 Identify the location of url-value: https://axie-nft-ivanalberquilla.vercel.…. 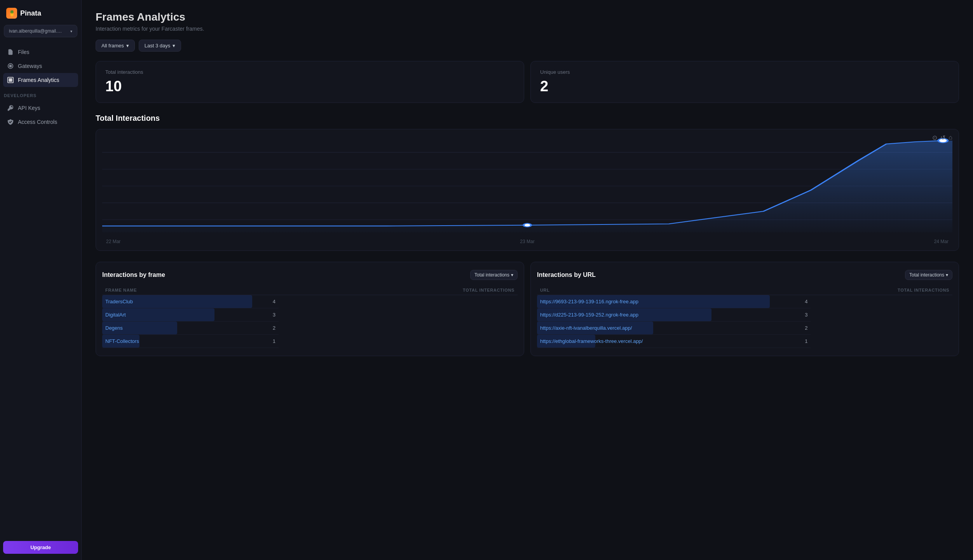
(586, 328).